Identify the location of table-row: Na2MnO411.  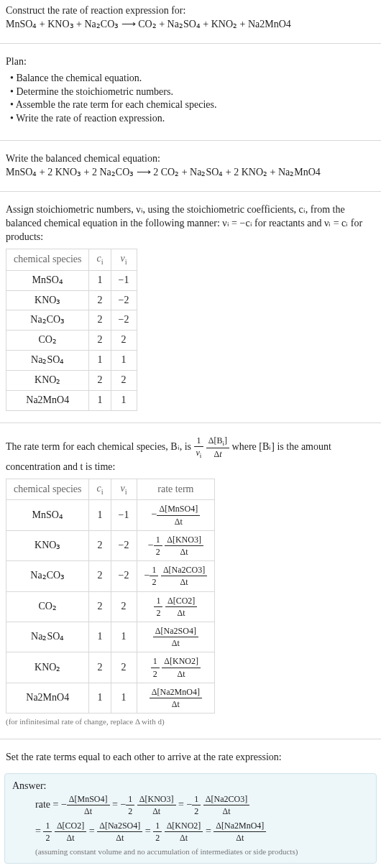
(72, 401).